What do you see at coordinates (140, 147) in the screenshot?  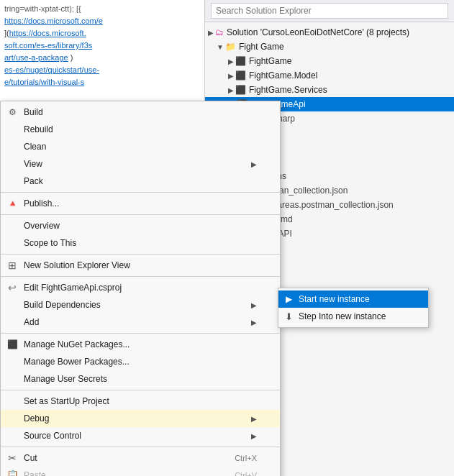 I see `menu-item-clean: Clean` at bounding box center [140, 147].